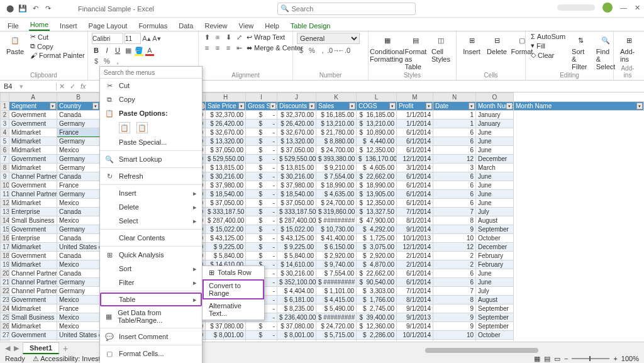  I want to click on cell: $ 136,170.00, so click(377, 159).